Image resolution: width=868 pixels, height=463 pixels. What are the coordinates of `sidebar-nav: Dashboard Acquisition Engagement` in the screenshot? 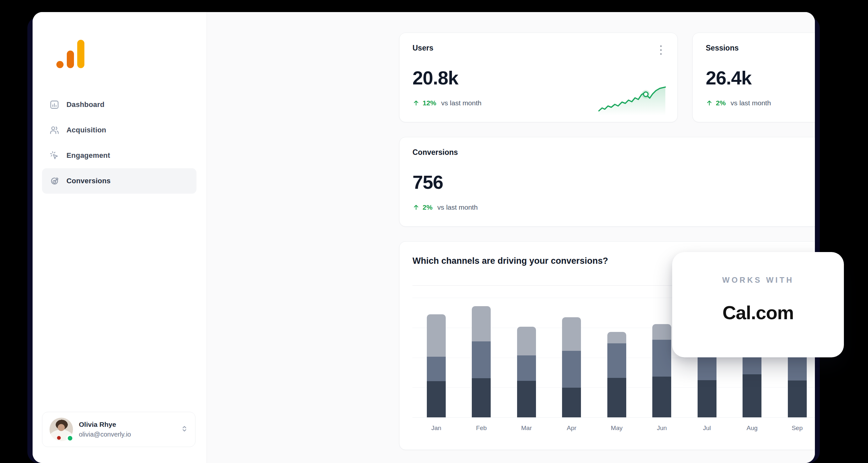 It's located at (119, 143).